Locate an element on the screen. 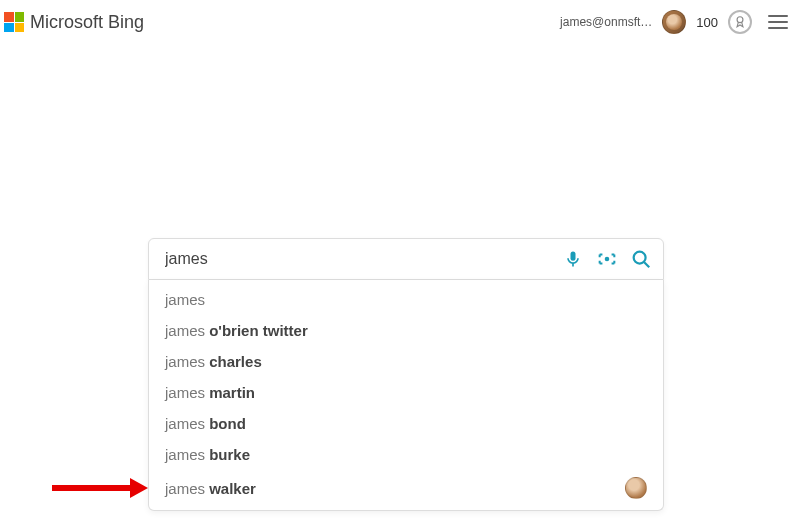 The width and height of the screenshot is (800, 528). suggestion-item: james charles is located at coordinates (406, 362).